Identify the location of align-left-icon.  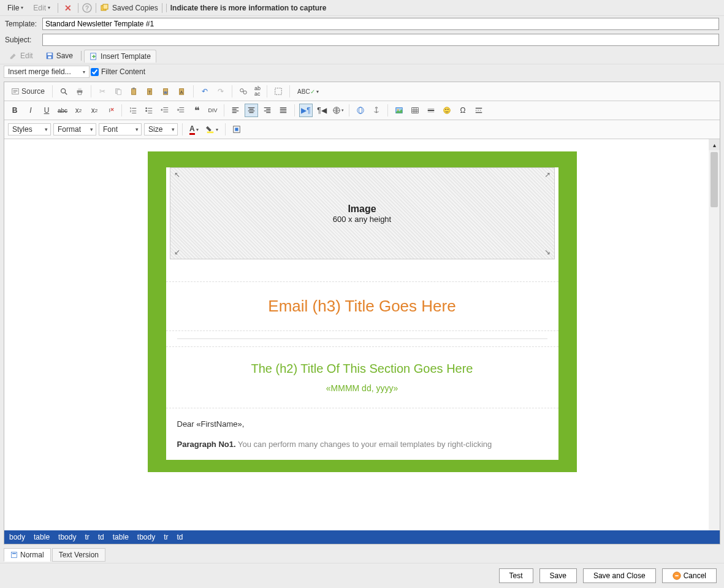
(235, 110).